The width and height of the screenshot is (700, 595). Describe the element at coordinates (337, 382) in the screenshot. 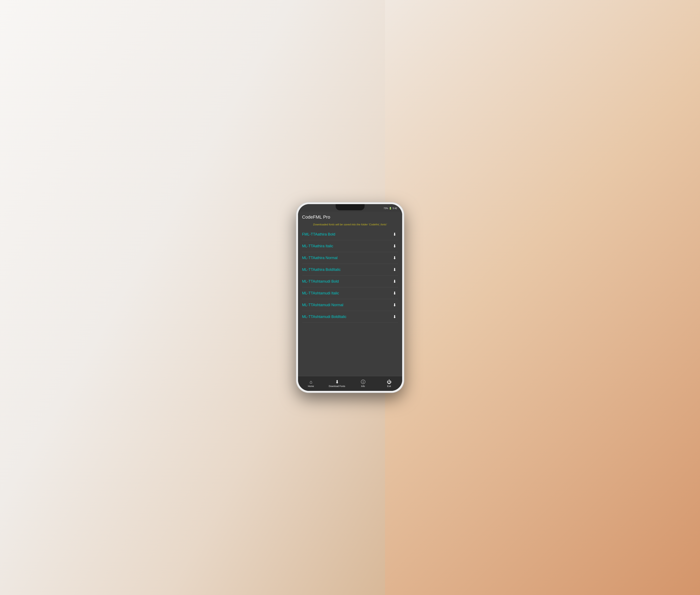

I see `dl-icon: ⬇` at that location.